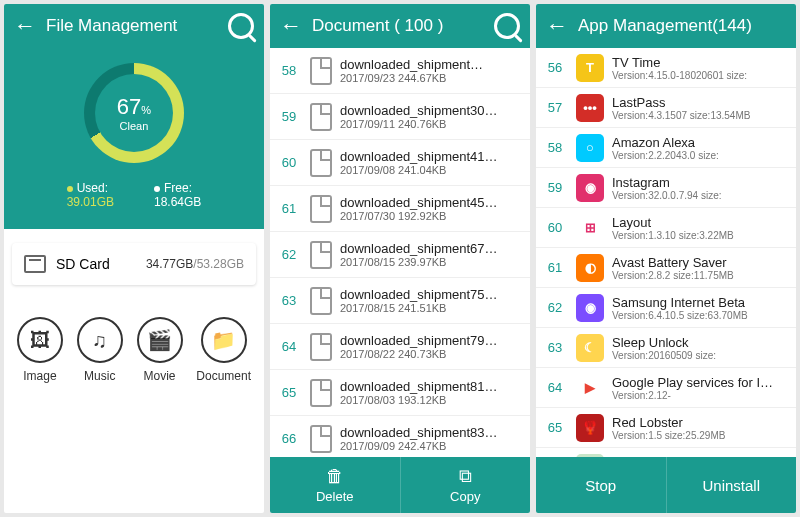 The height and width of the screenshot is (517, 800). Describe the element at coordinates (432, 202) in the screenshot. I see `file-name: downloaded_shipment45…` at that location.